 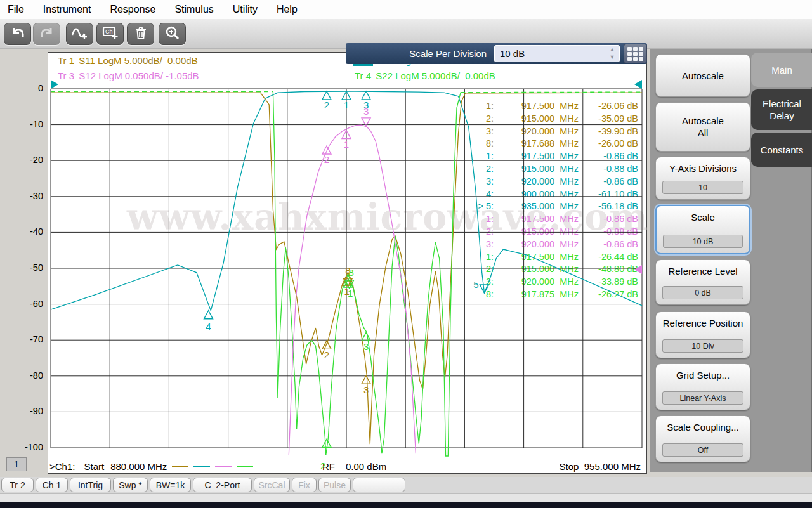 I want to click on readout-cell: 917.875 MHz, so click(x=536, y=295).